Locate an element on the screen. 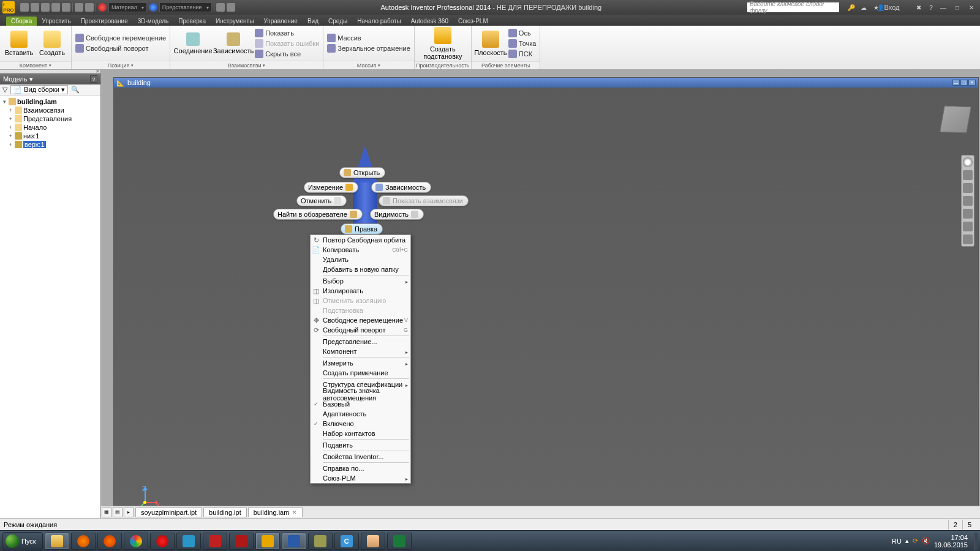  pill-open: Открыть is located at coordinates (363, 173).